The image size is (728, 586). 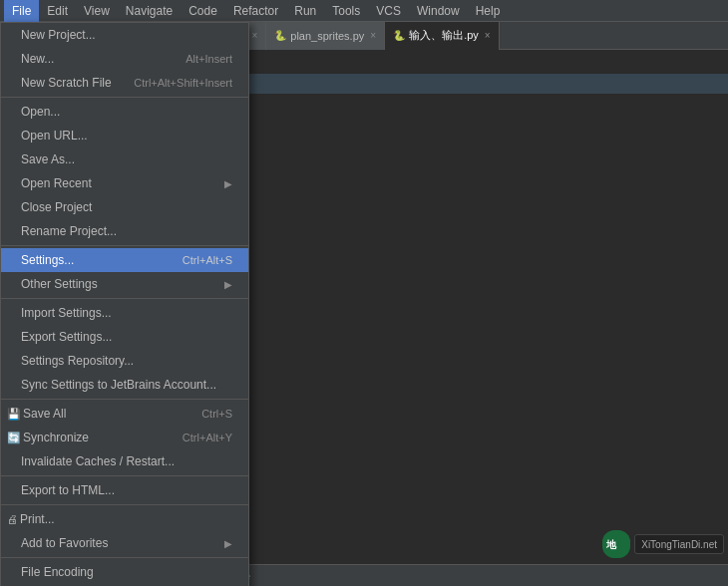 What do you see at coordinates (125, 83) in the screenshot?
I see `menu-item-new-scratch-file: New Scratch File Ctrl+Alt+Shift+Insert` at bounding box center [125, 83].